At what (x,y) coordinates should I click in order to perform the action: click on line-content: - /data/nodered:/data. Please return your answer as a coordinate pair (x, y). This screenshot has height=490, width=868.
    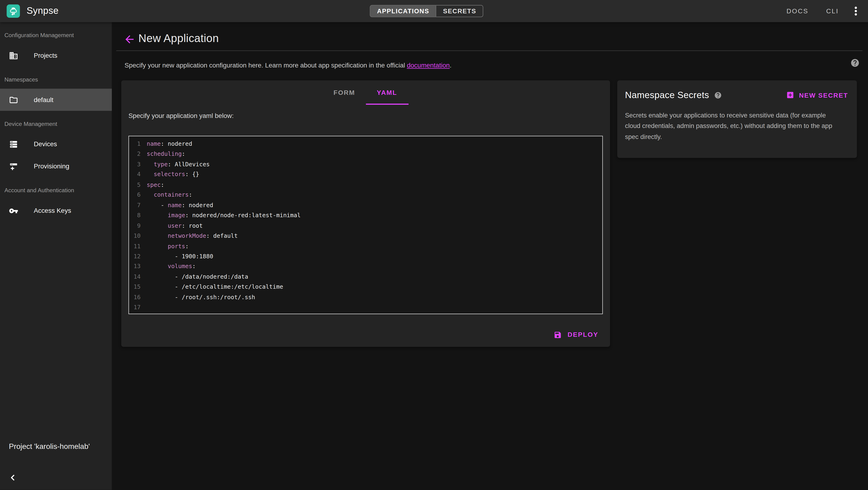
    Looking at the image, I should click on (195, 277).